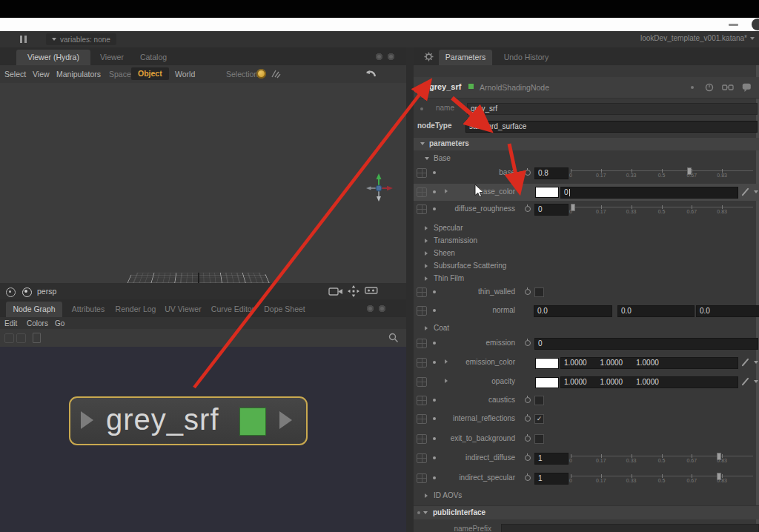 Image resolution: width=759 pixels, height=532 pixels. What do you see at coordinates (649, 193) in the screenshot?
I see `base-color-input: 0` at bounding box center [649, 193].